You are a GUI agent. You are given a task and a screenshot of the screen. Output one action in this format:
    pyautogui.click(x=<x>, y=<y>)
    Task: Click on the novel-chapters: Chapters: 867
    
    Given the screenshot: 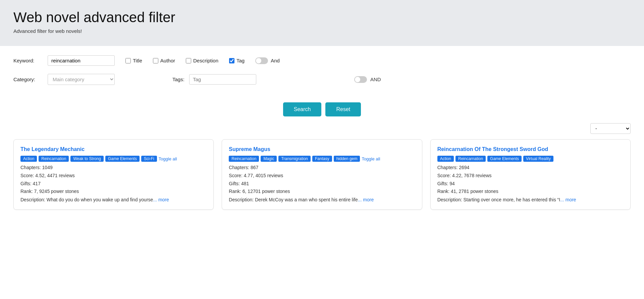 What is the action you would take?
    pyautogui.click(x=322, y=168)
    